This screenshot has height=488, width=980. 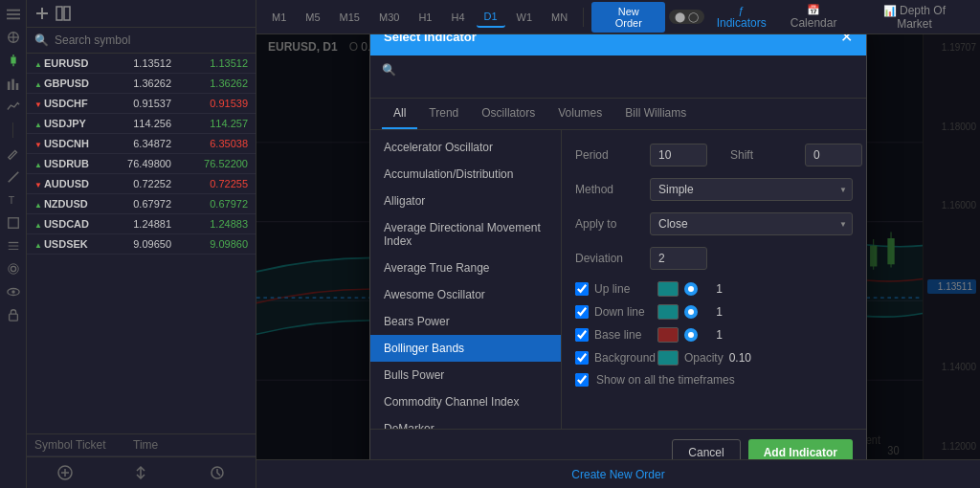 I want to click on price-col: 0.91537, so click(x=133, y=103).